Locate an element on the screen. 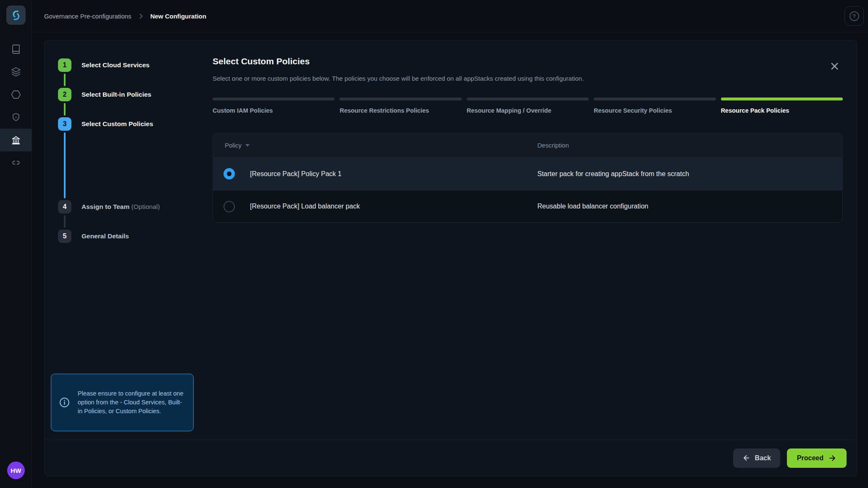  sidebar-item-layers is located at coordinates (16, 72).